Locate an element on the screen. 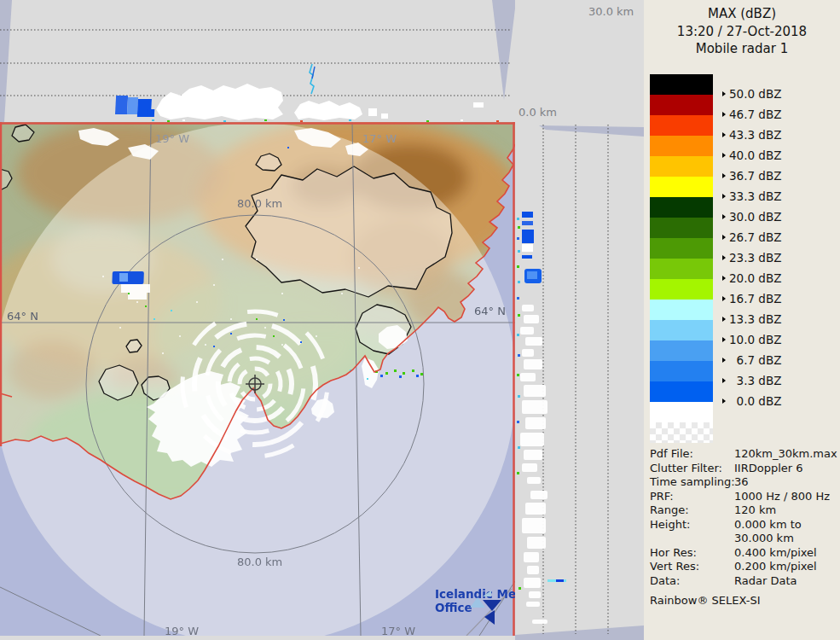  dbz-scale-label: 16.7 dBZ is located at coordinates (752, 299).